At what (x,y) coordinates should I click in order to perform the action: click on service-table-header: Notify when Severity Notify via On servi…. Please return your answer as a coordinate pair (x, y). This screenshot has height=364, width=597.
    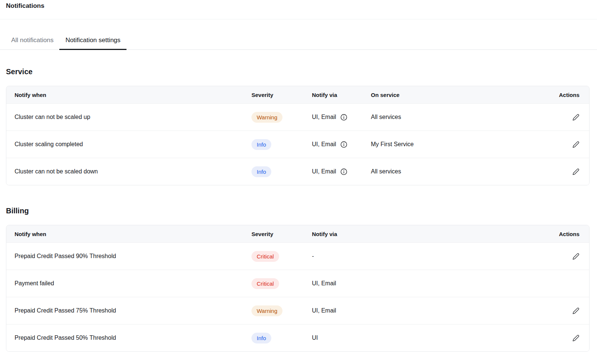
    Looking at the image, I should click on (298, 95).